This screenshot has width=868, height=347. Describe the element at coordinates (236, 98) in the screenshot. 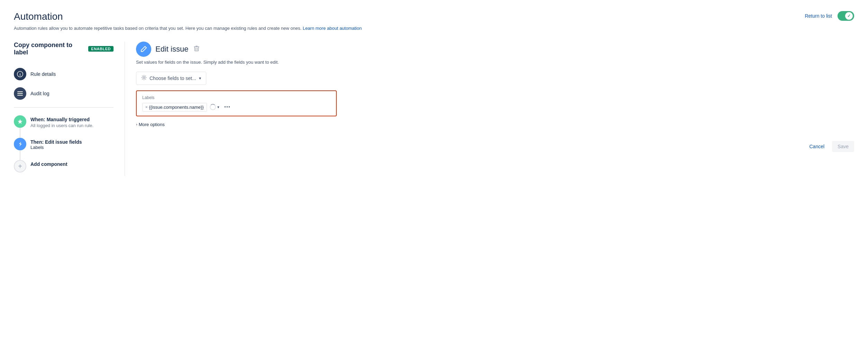

I see `labels-title: Labels` at that location.